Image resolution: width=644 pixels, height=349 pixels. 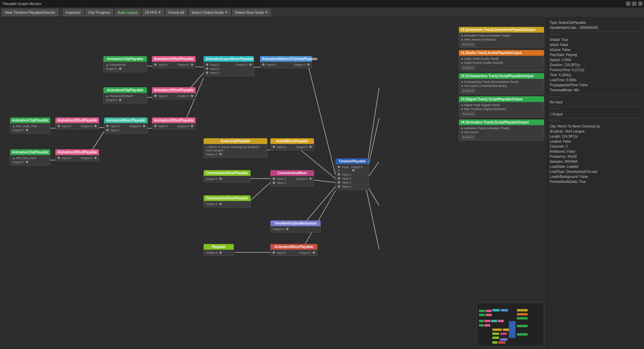 I want to click on output-node-4: #4 [Activation Track] ScriptPlayableOutp…, so click(x=501, y=130).